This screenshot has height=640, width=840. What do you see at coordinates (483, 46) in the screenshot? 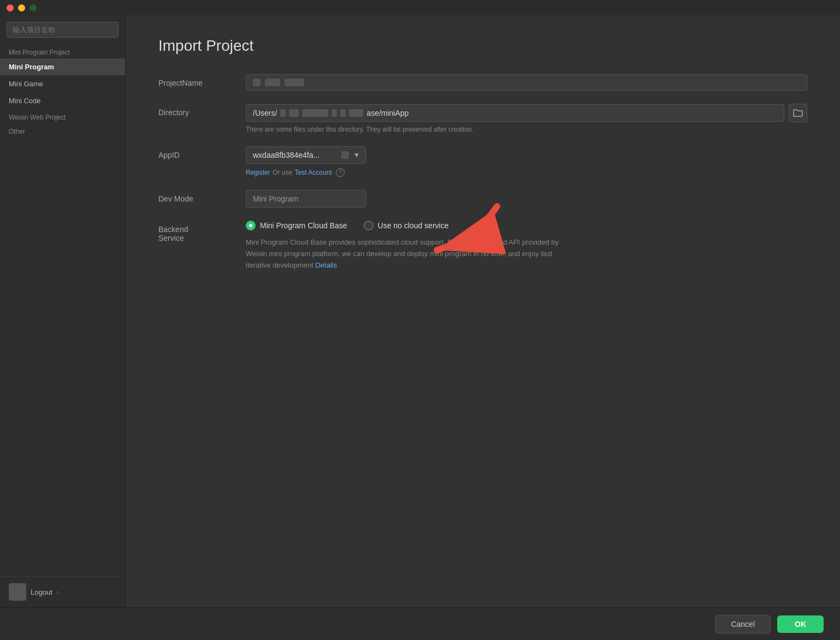
I see `page-title: Import Project` at bounding box center [483, 46].